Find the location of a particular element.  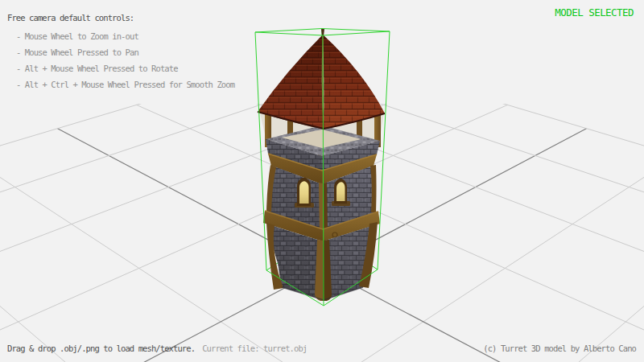

model-credit: (c) Turret 3D model by Alberto Cano is located at coordinates (559, 349).